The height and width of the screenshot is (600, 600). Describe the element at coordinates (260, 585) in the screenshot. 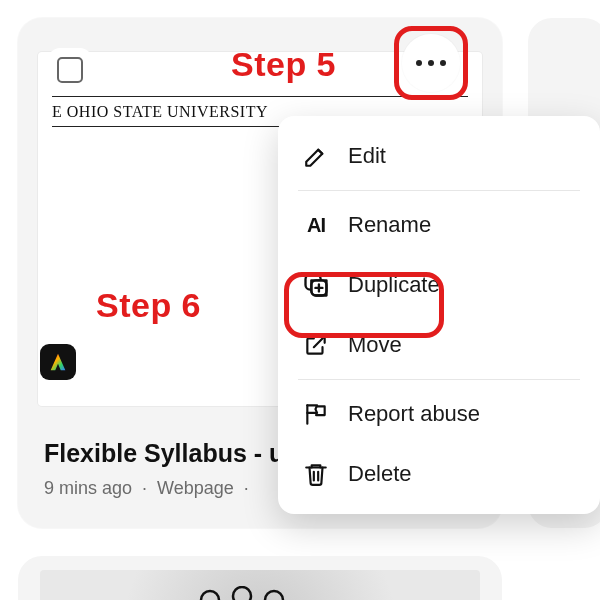

I see `card-thumbnail` at that location.